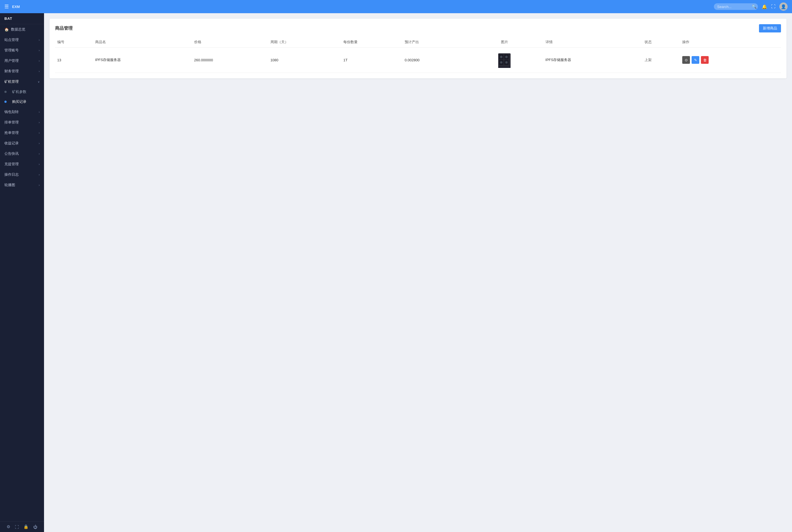  What do you see at coordinates (305, 42) in the screenshot?
I see `col-cycle: 周期（天）` at bounding box center [305, 42].